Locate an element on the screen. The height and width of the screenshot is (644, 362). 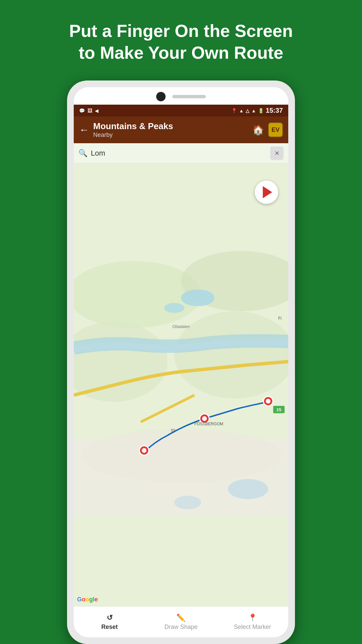
reset-button: ↺ Reset is located at coordinates (109, 622).